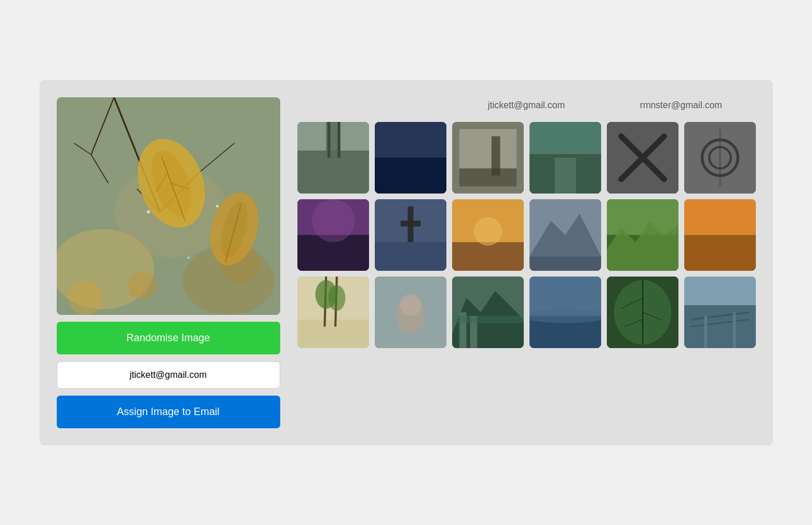 The image size is (812, 525). What do you see at coordinates (168, 206) in the screenshot?
I see `main-image-display` at bounding box center [168, 206].